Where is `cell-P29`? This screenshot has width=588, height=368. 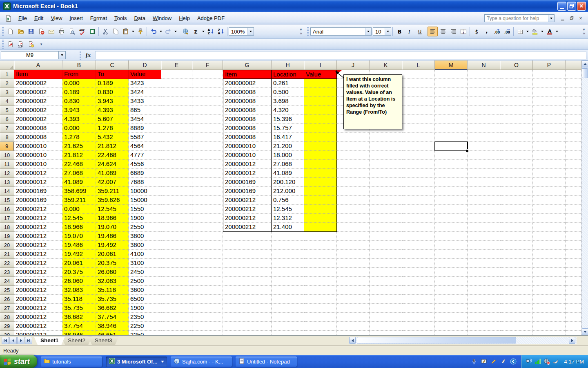
cell-P29 is located at coordinates (549, 326).